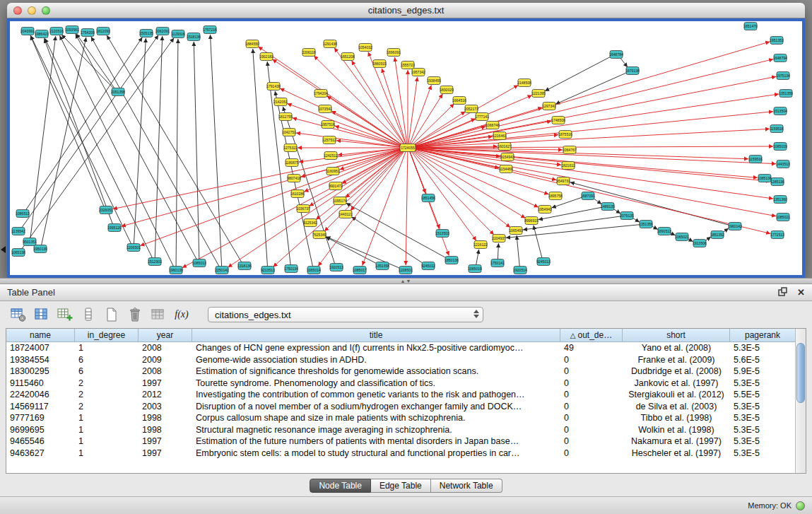  Describe the element at coordinates (401, 348) in the screenshot. I see `table-row: 1872400712008Changes of HCN gene express…` at that location.